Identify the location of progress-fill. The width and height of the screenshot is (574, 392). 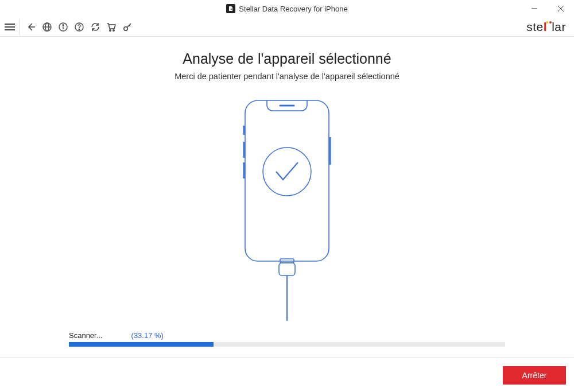
(141, 344).